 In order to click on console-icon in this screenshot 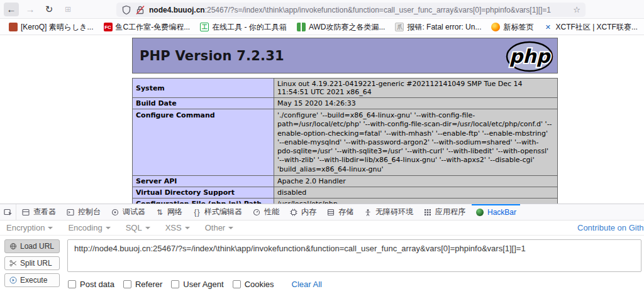, I will do `click(70, 212)`.